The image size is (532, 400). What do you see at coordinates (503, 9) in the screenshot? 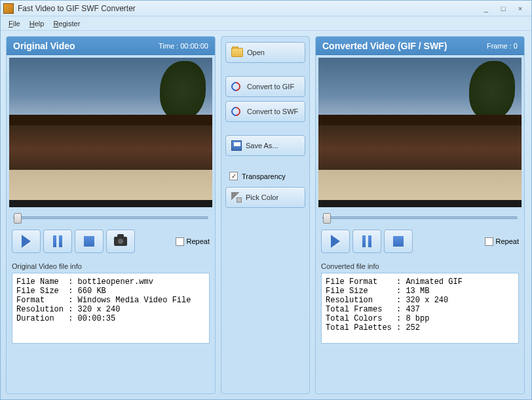
I see `maximize-button: □` at bounding box center [503, 9].